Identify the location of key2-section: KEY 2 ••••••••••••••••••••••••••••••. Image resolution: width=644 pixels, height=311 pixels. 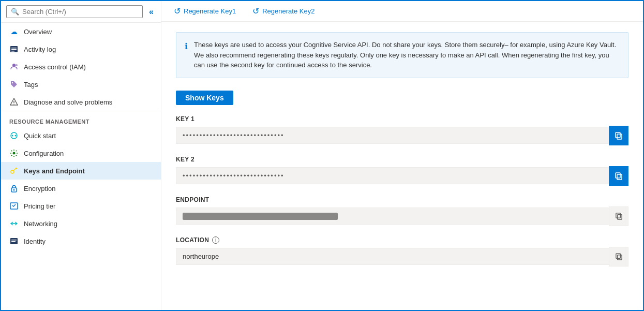
(402, 171).